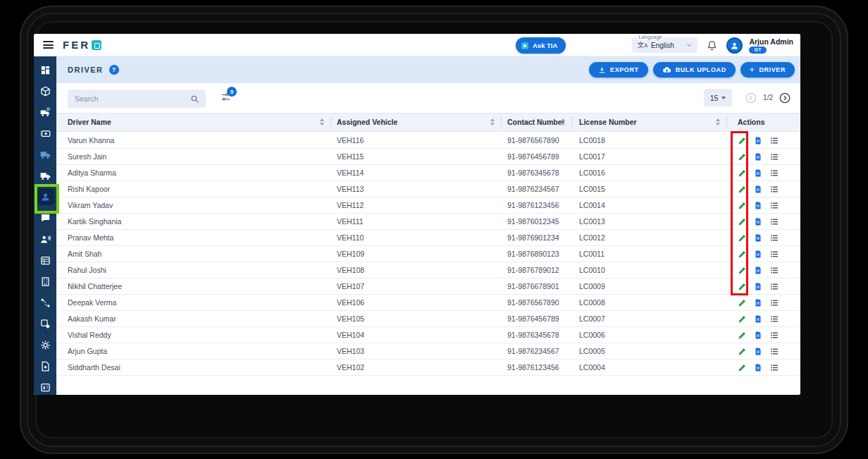 This screenshot has width=868, height=459. I want to click on search-input, so click(129, 99).